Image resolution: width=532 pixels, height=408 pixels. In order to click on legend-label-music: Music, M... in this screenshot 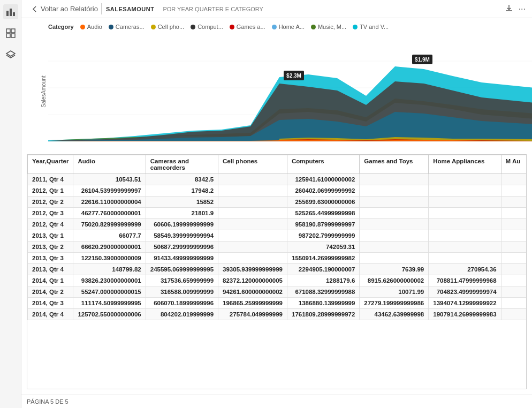, I will do `click(332, 27)`.